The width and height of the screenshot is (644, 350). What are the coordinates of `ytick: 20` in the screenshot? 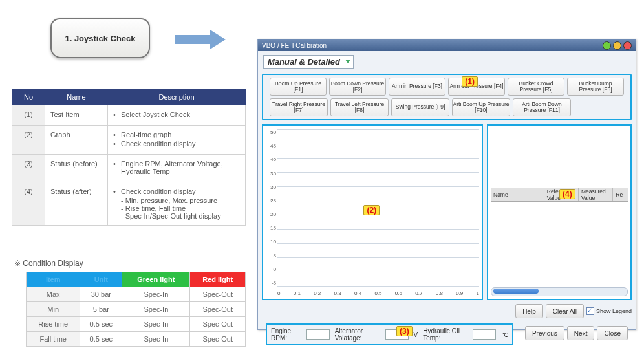 It's located at (273, 215).